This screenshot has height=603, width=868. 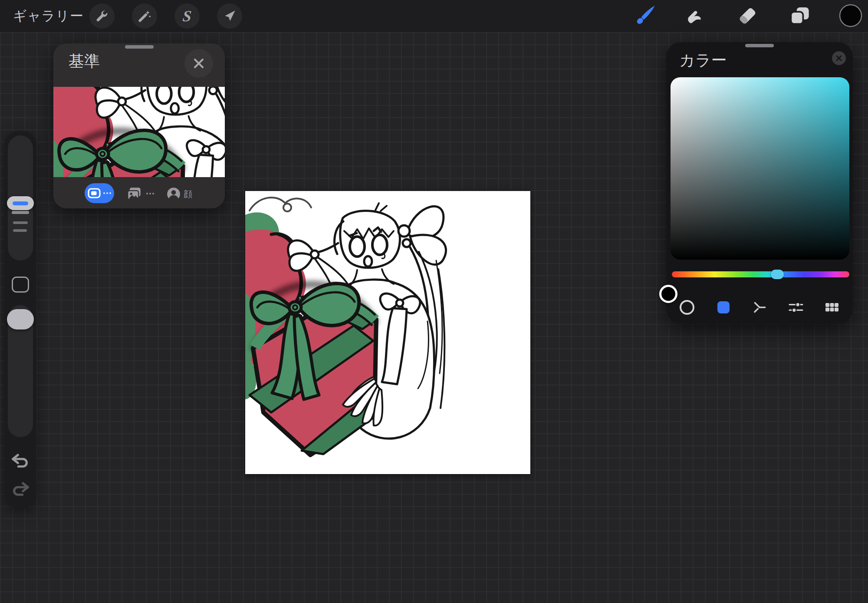 What do you see at coordinates (796, 307) in the screenshot?
I see `color-mode-value` at bounding box center [796, 307].